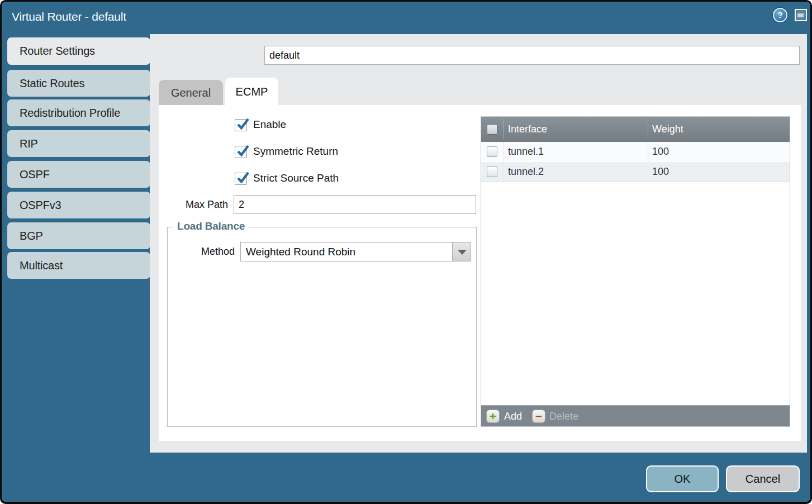  I want to click on sidebar-item-static-routes: Static Routes, so click(79, 83).